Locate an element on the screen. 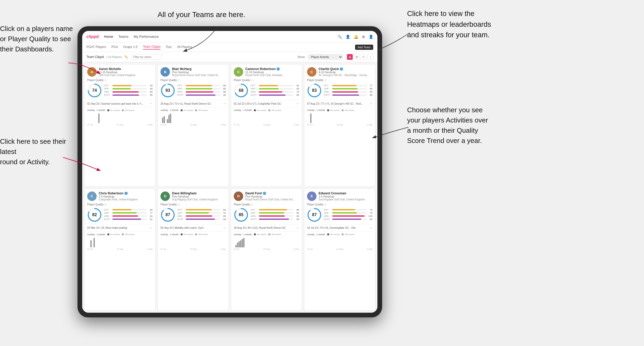 The width and height of the screenshot is (644, 346). player-card: C Cameron Robertson ✓ 11-15 Handicap Roy… is located at coordinates (266, 125).